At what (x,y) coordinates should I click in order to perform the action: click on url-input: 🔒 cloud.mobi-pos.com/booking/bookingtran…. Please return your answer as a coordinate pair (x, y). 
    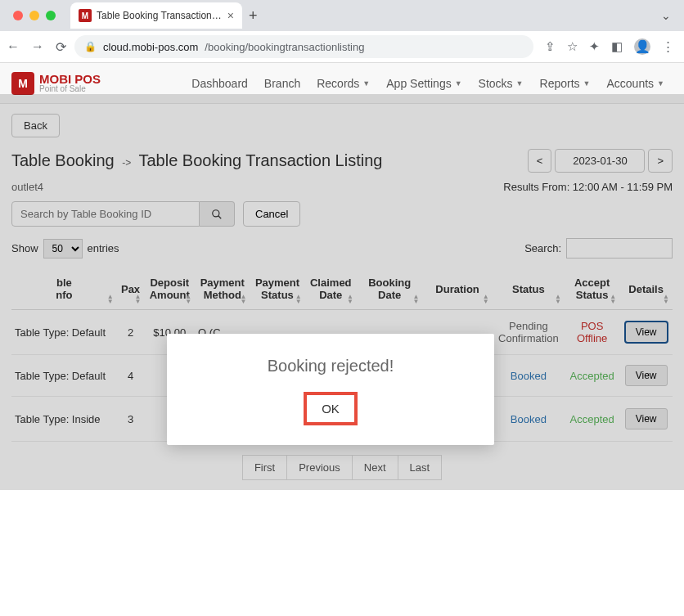
    Looking at the image, I should click on (304, 47).